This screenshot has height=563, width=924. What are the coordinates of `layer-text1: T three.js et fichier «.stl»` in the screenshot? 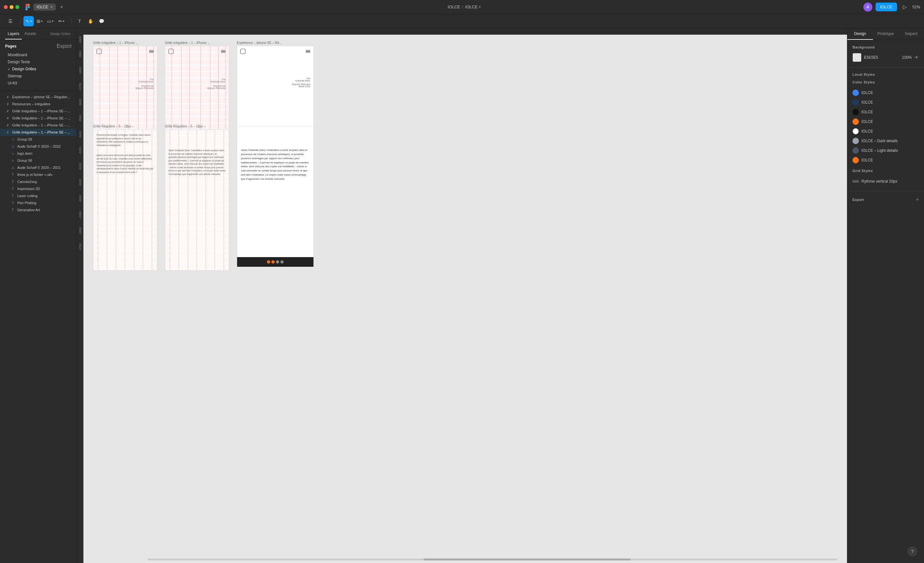 It's located at (38, 175).